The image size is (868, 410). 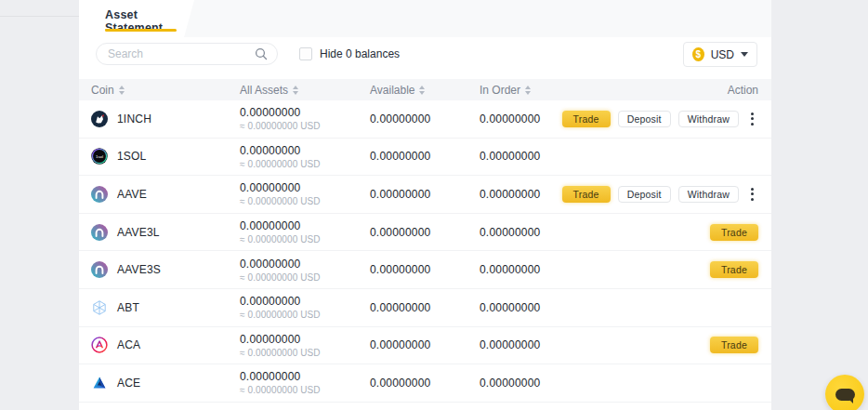 What do you see at coordinates (141, 30) in the screenshot?
I see `active-tab-underline` at bounding box center [141, 30].